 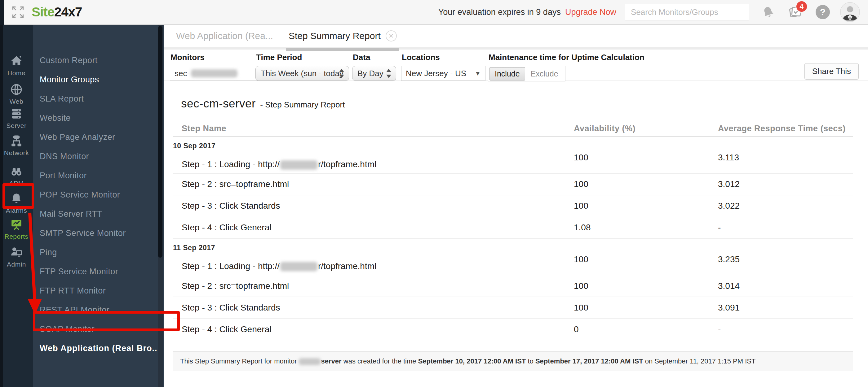 What do you see at coordinates (784, 259) in the screenshot?
I see `response-time-value: 3.235` at bounding box center [784, 259].